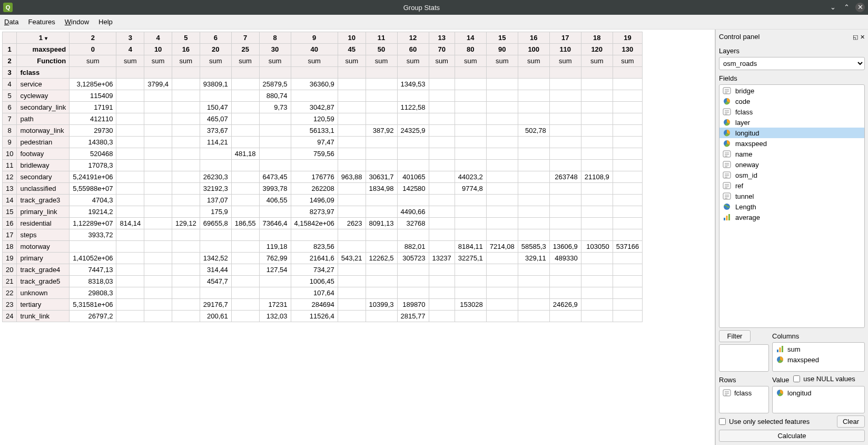 This screenshot has height=445, width=868. What do you see at coordinates (413, 131) in the screenshot?
I see `value-cell: 24325,9` at bounding box center [413, 131].